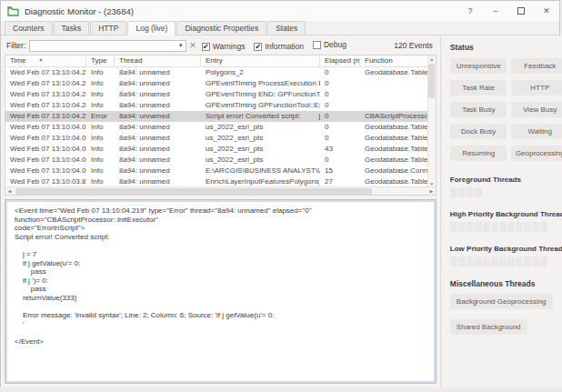  Describe the element at coordinates (496, 11) in the screenshot. I see `minimize-button: –` at that location.